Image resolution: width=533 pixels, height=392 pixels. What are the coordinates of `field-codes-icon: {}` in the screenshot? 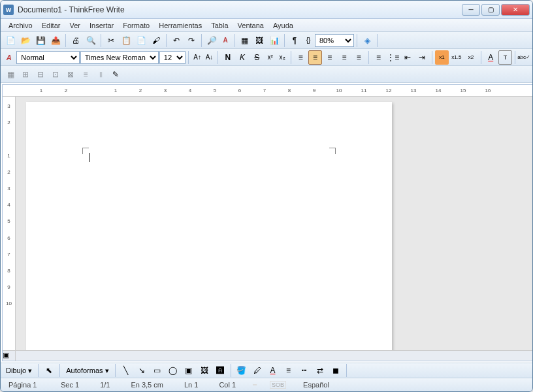 It's located at (308, 41).